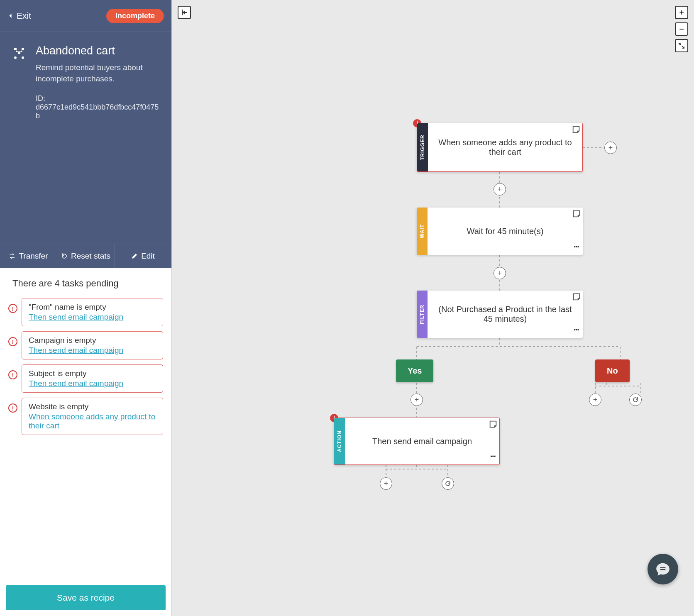  I want to click on task-item: ! Campaign is empty Then send email camp…, so click(86, 345).